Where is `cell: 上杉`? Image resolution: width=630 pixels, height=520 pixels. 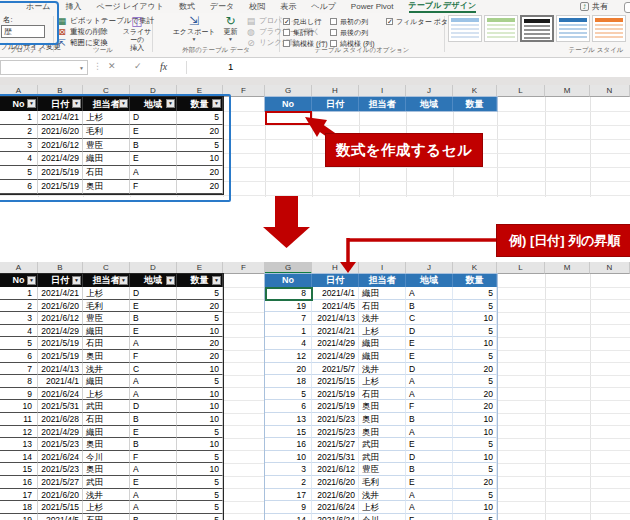 cell: 上杉 is located at coordinates (382, 382).